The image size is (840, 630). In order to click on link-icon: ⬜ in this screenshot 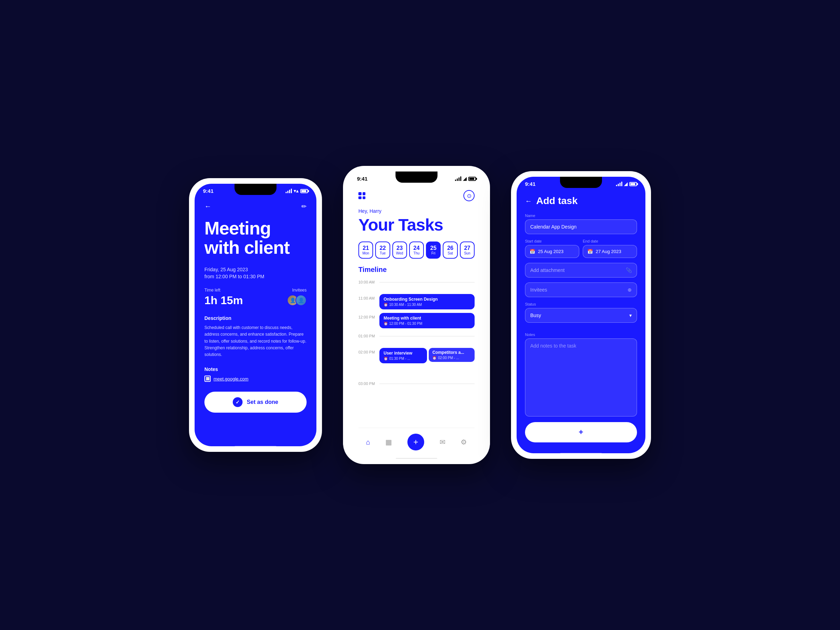, I will do `click(207, 379)`.